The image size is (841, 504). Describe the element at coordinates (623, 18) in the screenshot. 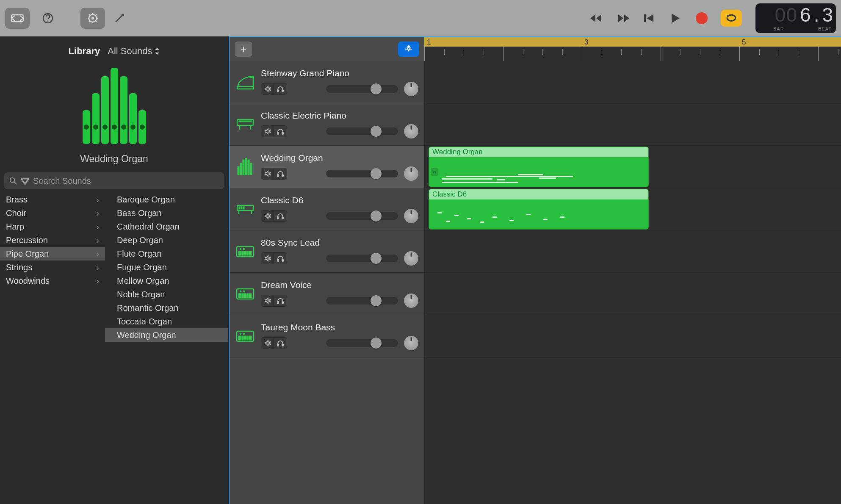

I see `forward-button` at that location.